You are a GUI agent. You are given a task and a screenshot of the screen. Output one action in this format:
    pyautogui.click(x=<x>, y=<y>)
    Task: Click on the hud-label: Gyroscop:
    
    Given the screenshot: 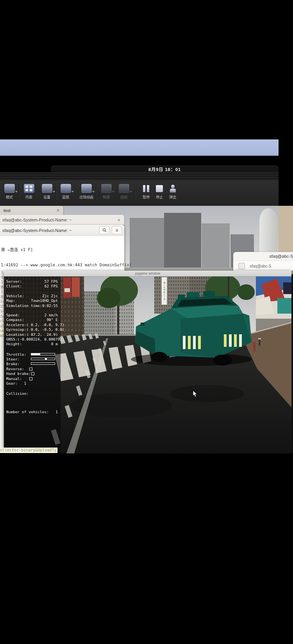 What is the action you would take?
    pyautogui.click(x=16, y=330)
    